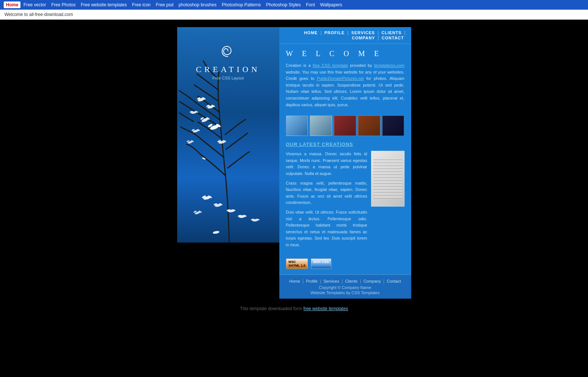 The image size is (588, 377). I want to click on nav-photoshop-brushes: photoshop brushes, so click(198, 5).